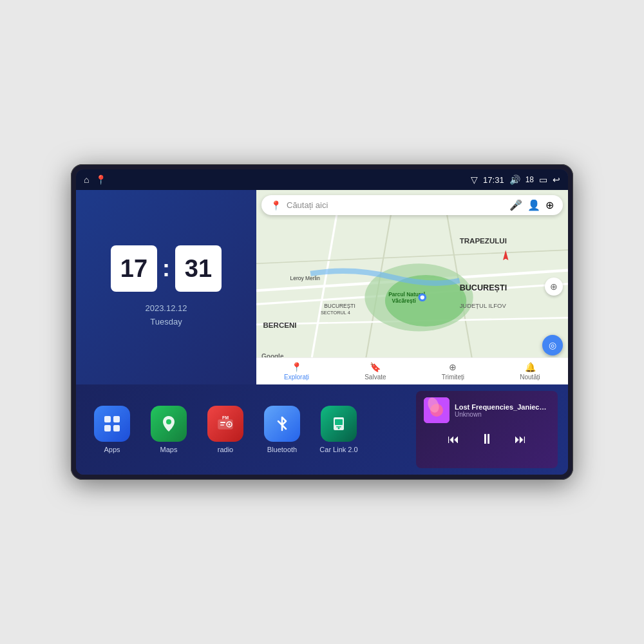 This screenshot has height=644, width=644. What do you see at coordinates (112, 424) in the screenshot?
I see `apps-icon-bg` at bounding box center [112, 424].